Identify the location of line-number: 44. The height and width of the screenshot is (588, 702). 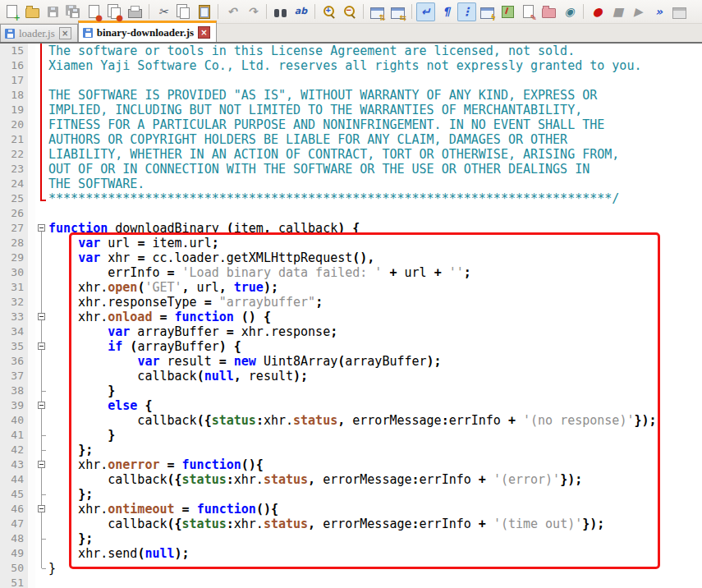
(14, 480).